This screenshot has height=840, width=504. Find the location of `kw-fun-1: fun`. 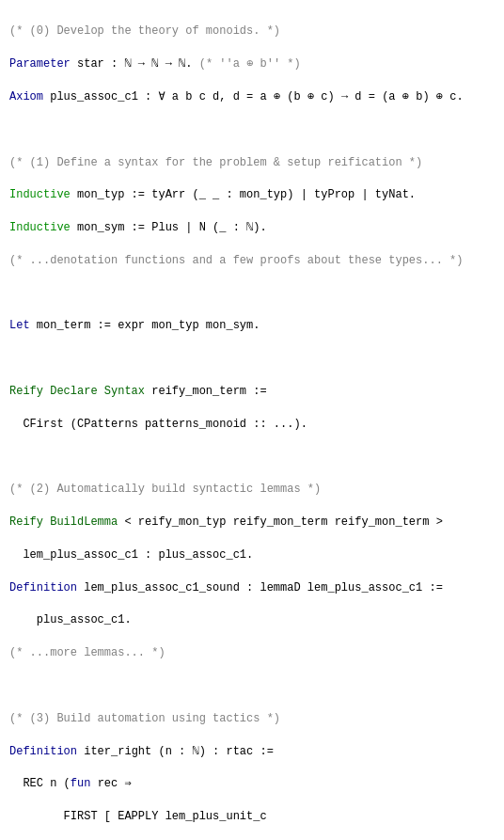

kw-fun-1: fun is located at coordinates (81, 784).